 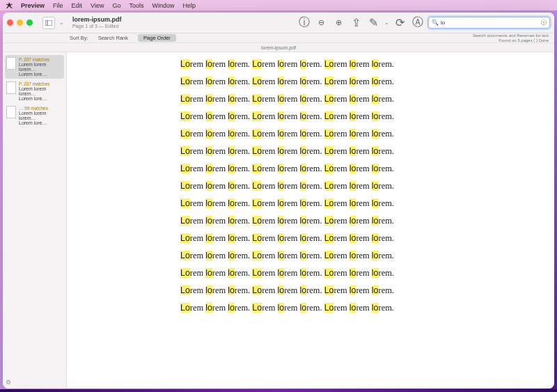 I want to click on zoom-window-button, so click(x=29, y=22).